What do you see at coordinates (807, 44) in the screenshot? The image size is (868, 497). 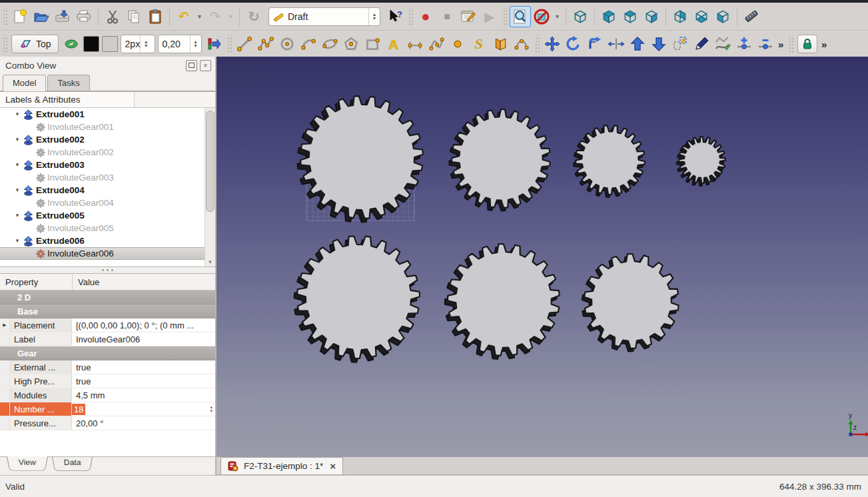 I see `lock-toolbars-button` at bounding box center [807, 44].